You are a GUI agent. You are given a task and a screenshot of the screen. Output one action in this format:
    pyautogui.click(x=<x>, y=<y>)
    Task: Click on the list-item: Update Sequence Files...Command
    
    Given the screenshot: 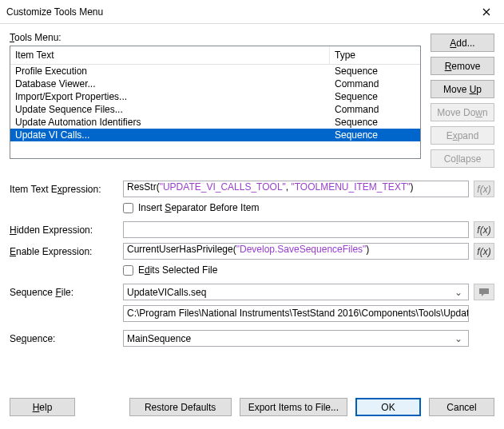 What is the action you would take?
    pyautogui.click(x=216, y=109)
    